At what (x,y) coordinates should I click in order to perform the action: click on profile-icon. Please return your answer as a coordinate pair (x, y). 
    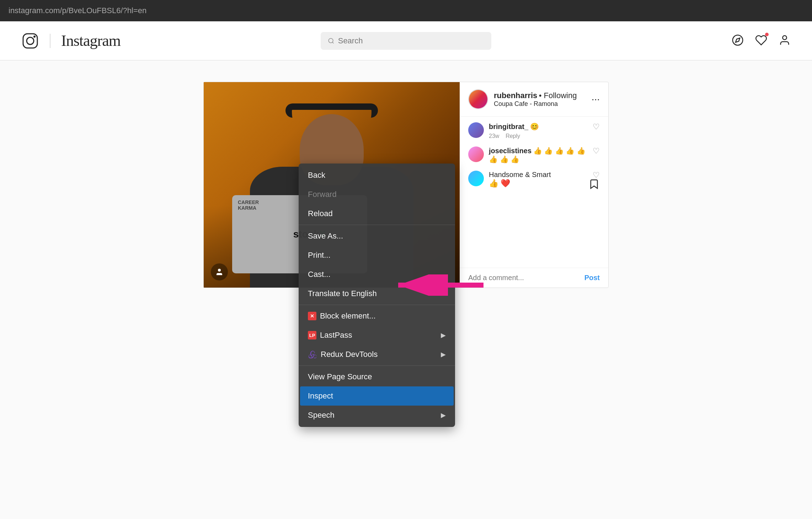
    Looking at the image, I should click on (785, 41).